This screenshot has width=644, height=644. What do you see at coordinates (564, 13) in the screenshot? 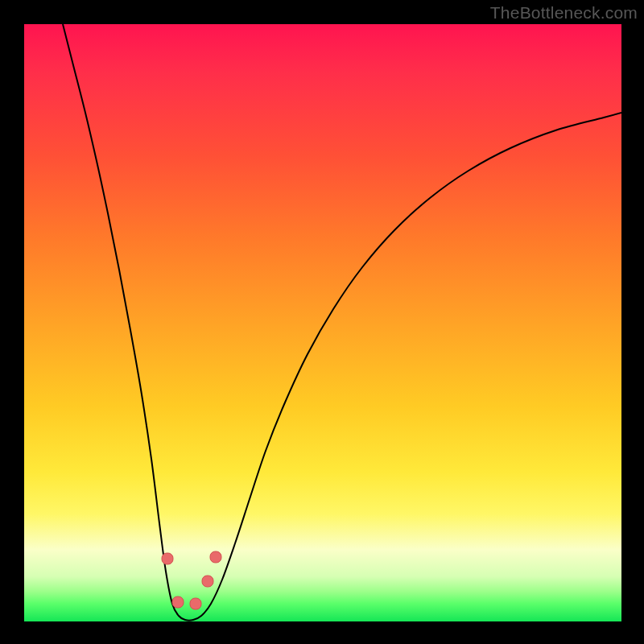
I see `watermark-text: TheBottleneck.com` at bounding box center [564, 13].